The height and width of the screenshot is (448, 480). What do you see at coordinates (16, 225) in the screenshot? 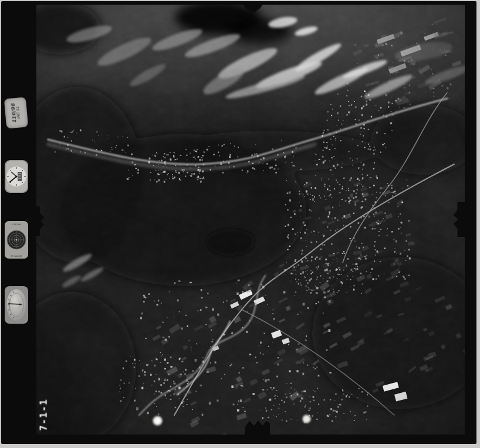
I see `level-top-text: S 182 06` at bounding box center [16, 225].